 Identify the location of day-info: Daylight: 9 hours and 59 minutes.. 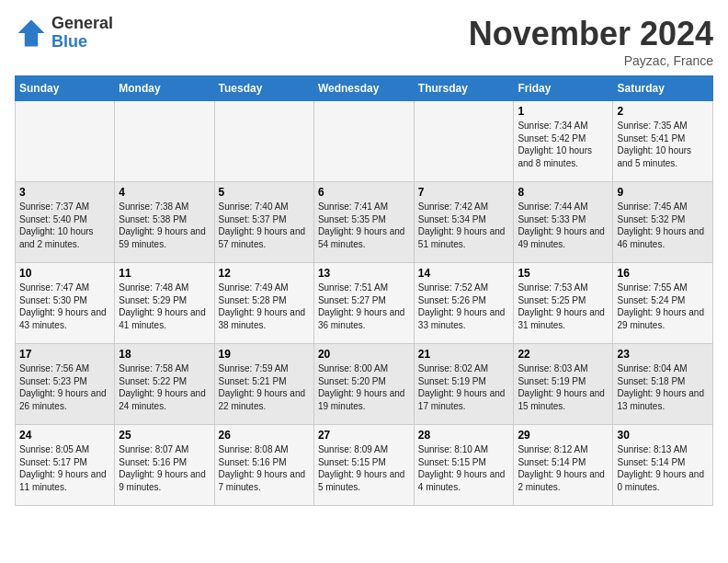
(164, 237).